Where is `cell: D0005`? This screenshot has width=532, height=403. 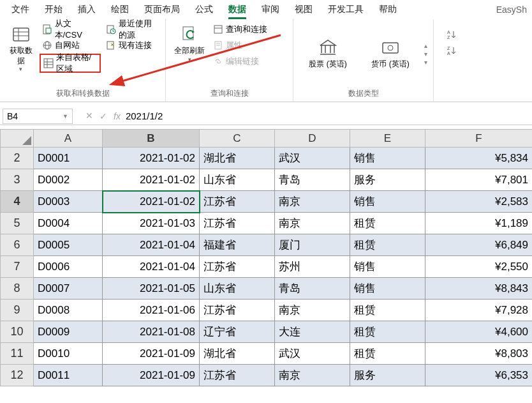 cell: D0005 is located at coordinates (68, 245).